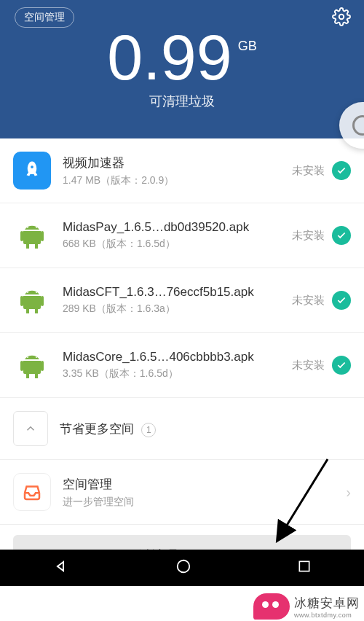  What do you see at coordinates (178, 227) in the screenshot?
I see `item-title: MidasPay_1.6.5…db0d39520.apk` at bounding box center [178, 227].